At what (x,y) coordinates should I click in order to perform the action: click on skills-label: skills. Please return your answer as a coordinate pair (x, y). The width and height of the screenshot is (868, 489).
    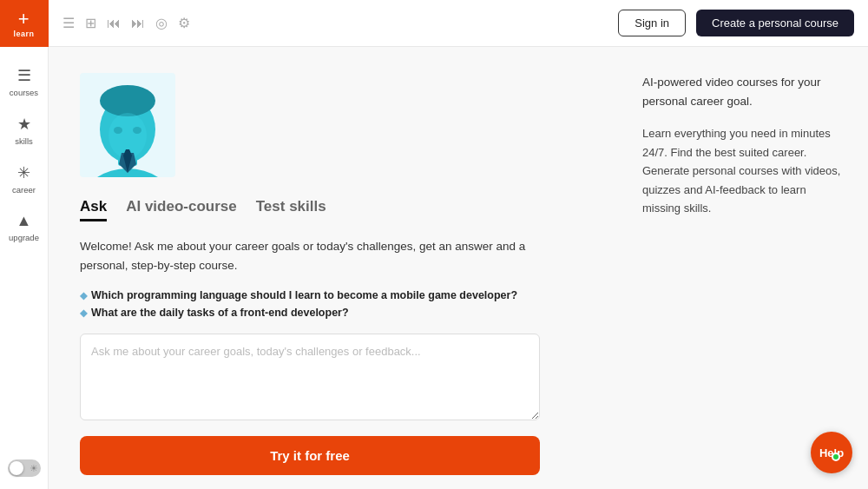
    Looking at the image, I should click on (24, 141).